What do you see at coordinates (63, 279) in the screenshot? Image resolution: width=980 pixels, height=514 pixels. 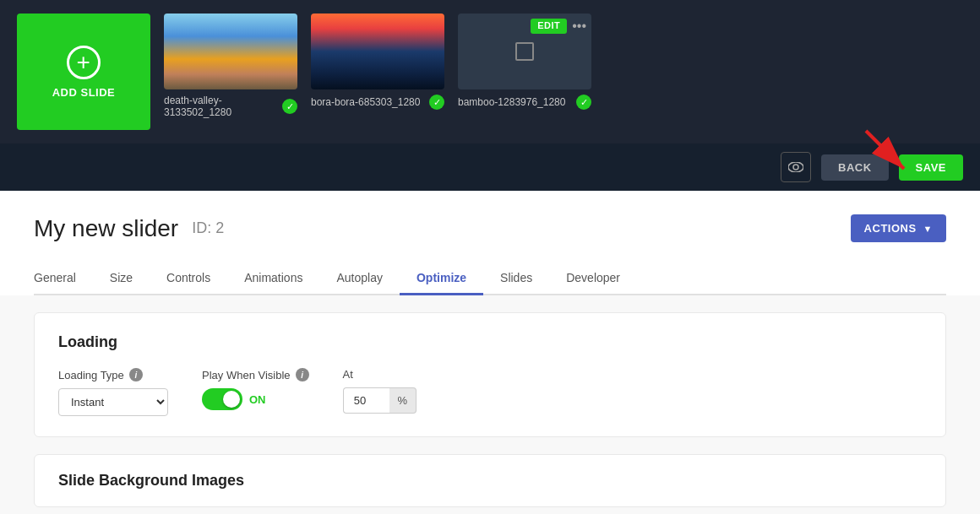 I see `tab-general: General` at bounding box center [63, 279].